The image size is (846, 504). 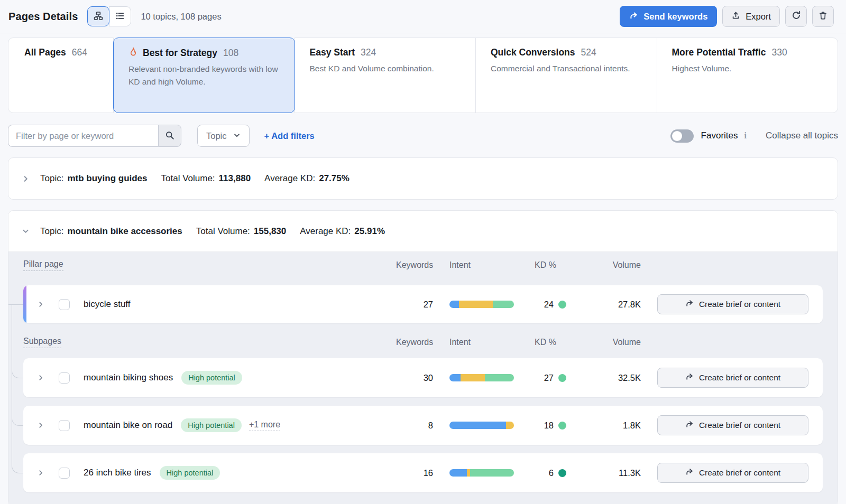 What do you see at coordinates (796, 16) in the screenshot?
I see `refresh-button` at bounding box center [796, 16].